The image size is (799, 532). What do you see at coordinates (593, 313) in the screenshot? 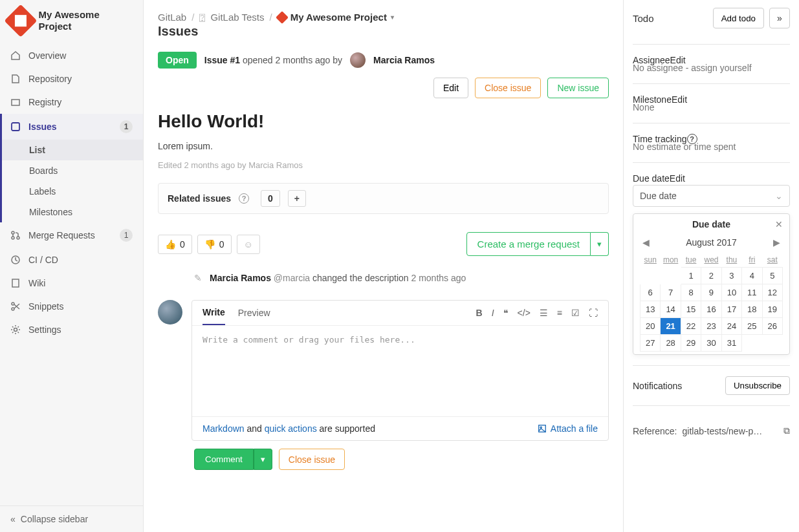
I see `fullscreen-icon: ⛶` at bounding box center [593, 313].